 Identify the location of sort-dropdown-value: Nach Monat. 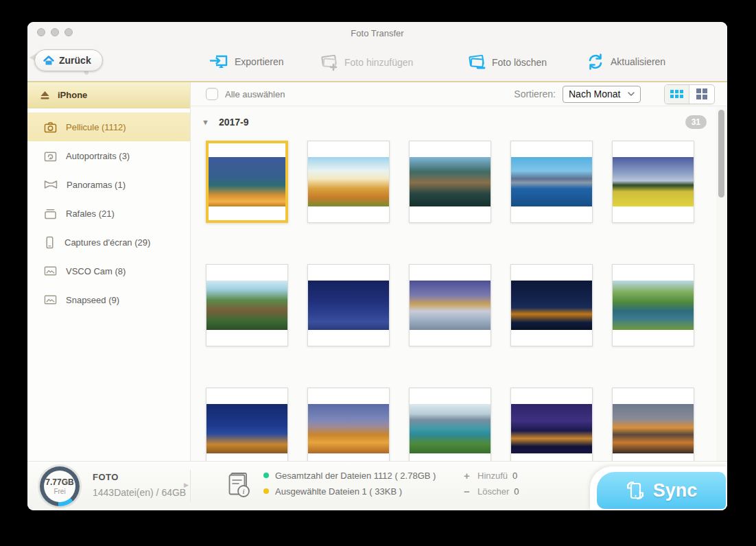
(594, 94).